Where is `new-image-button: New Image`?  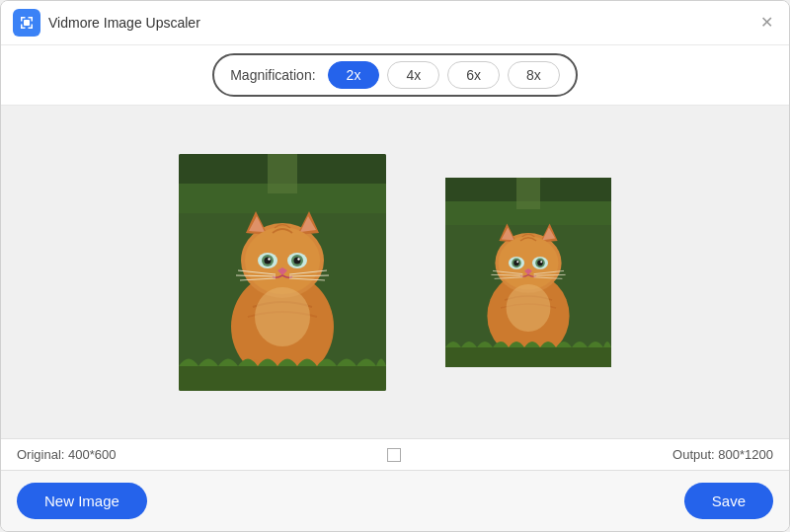
new-image-button: New Image is located at coordinates (82, 501).